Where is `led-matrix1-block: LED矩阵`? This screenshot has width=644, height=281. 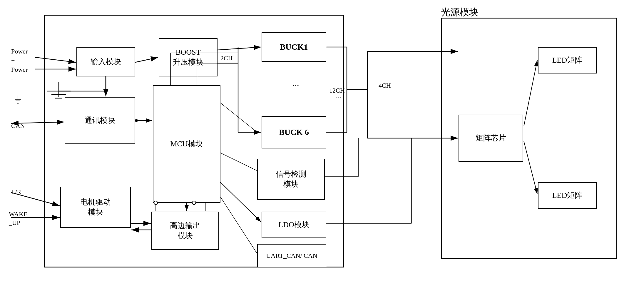 led-matrix1-block: LED矩阵 is located at coordinates (567, 60).